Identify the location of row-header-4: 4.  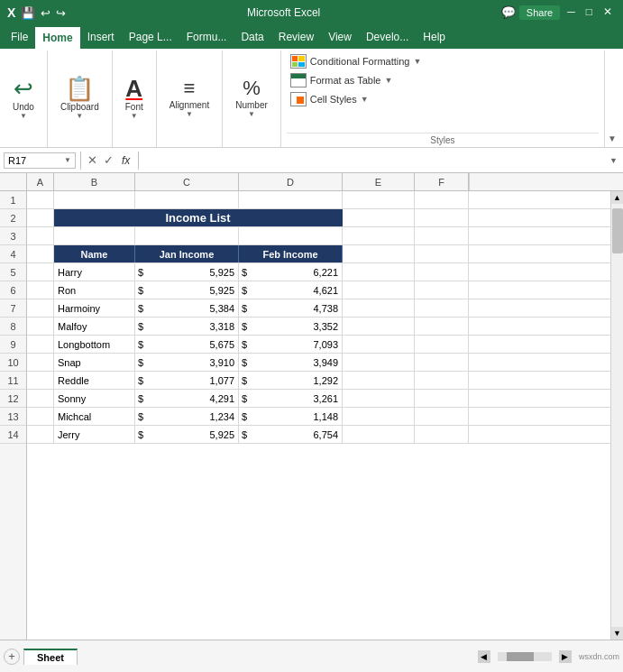
(13, 254).